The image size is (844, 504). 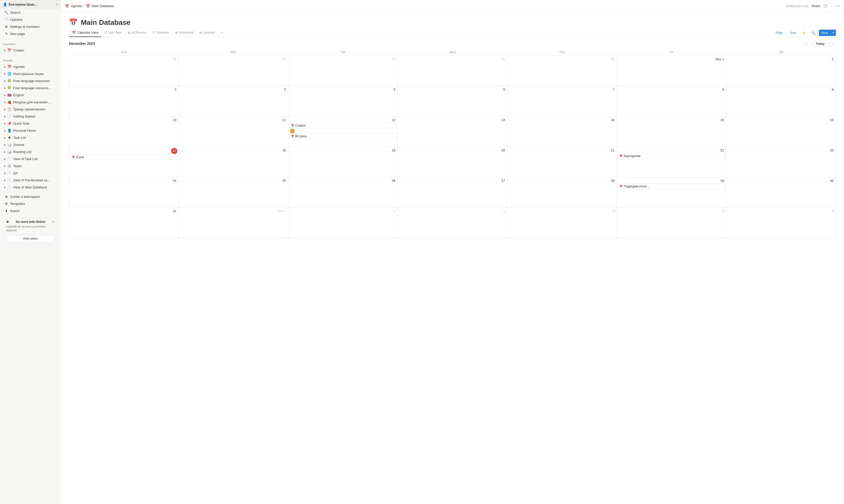 What do you see at coordinates (124, 192) in the screenshot?
I see `calendar-day: 24` at bounding box center [124, 192].